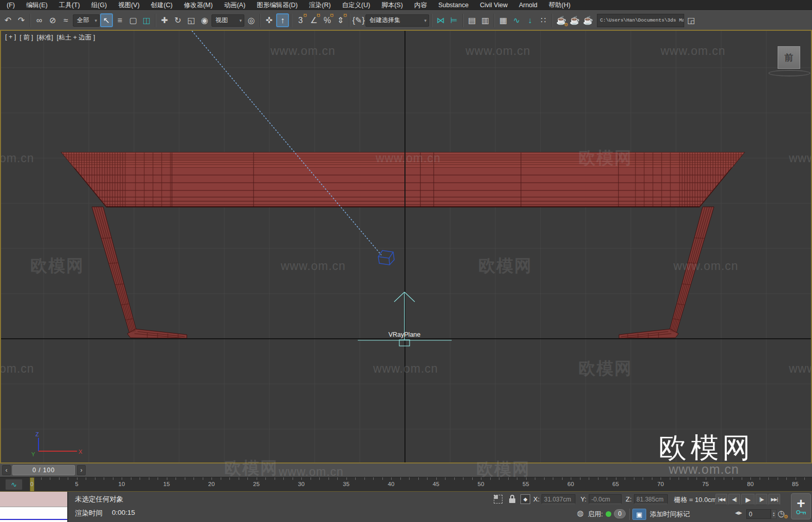  Describe the element at coordinates (397, 21) in the screenshot. I see `named-selection-sets-dropdown: 创建选择集▾` at that location.